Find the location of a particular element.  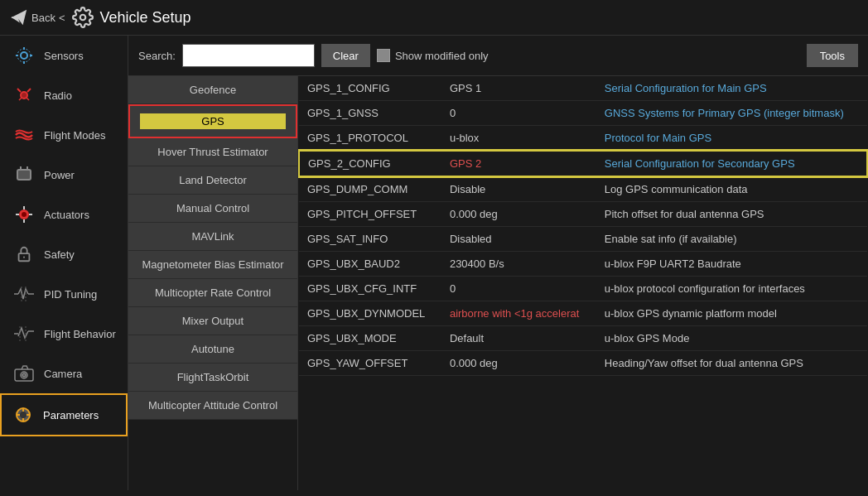

table-row: GPS_1_GNSS0GNSS Systems for Primary GPS … is located at coordinates (583, 113).